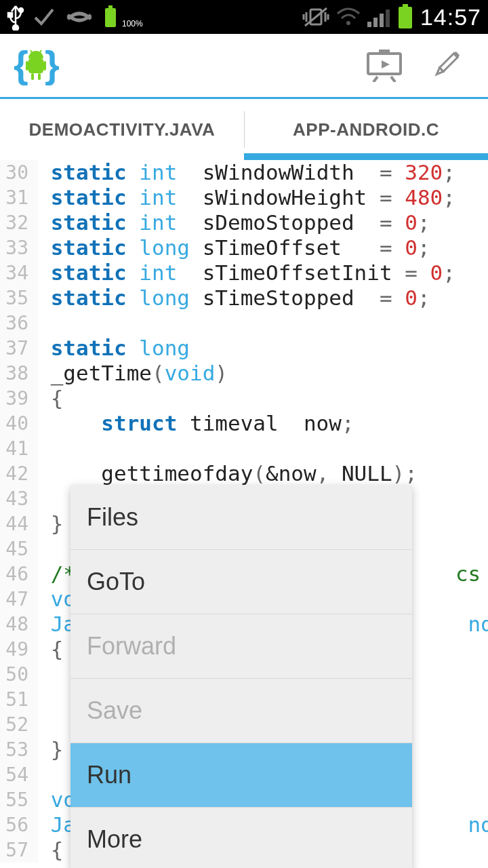  What do you see at coordinates (116, 582) in the screenshot?
I see `menu-item-label: GoTo` at bounding box center [116, 582].